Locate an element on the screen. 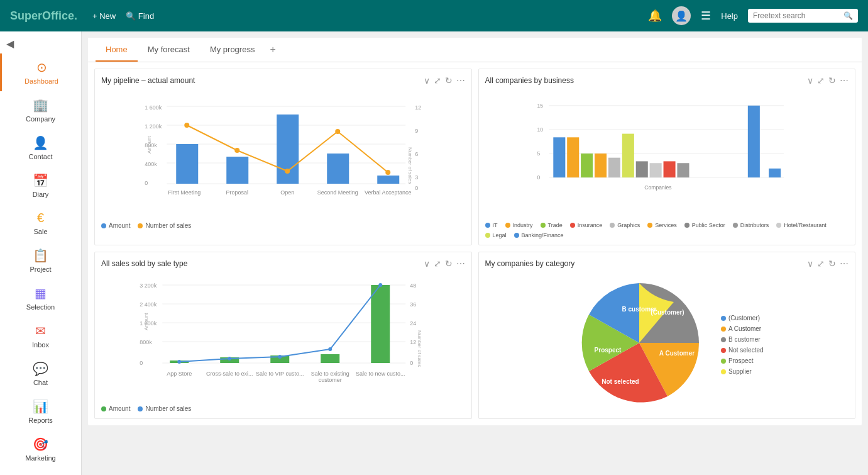 This screenshot has height=475, width=868. bar-graphics is located at coordinates (613, 167).